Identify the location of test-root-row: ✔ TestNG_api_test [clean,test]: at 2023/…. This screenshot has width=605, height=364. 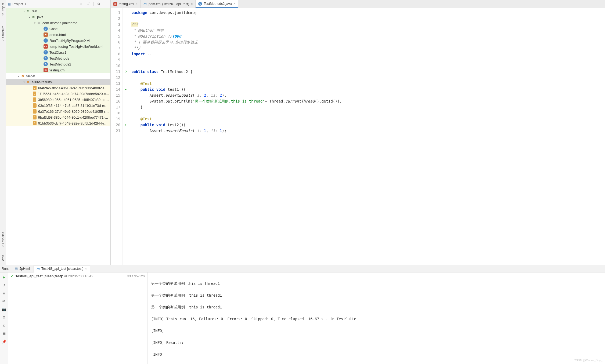
(78, 276).